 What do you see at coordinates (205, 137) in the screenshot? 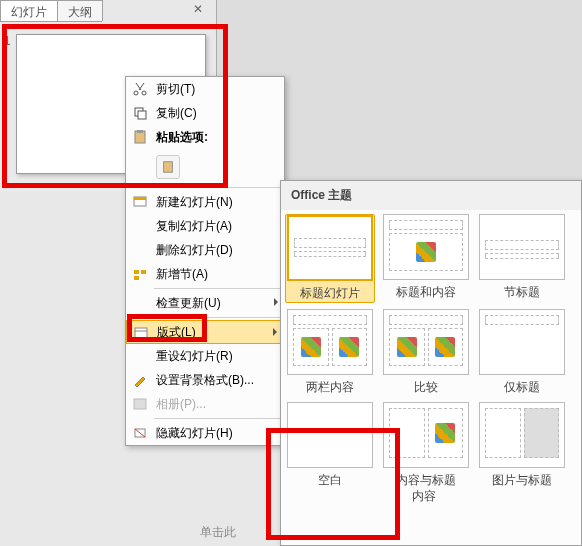
I see `menu-paste-options: 粘贴选项:` at bounding box center [205, 137].